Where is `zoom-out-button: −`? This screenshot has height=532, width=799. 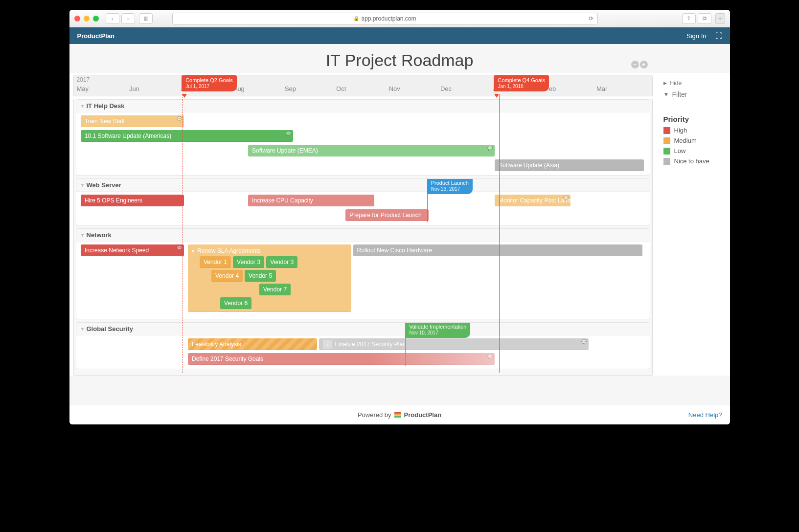
zoom-out-button: − is located at coordinates (635, 65).